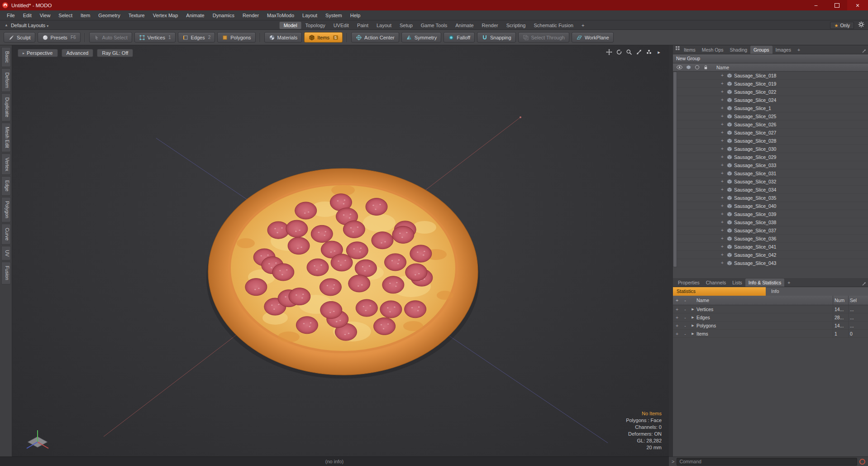  Describe the element at coordinates (406, 25) in the screenshot. I see `tab-setup: Setup` at that location.